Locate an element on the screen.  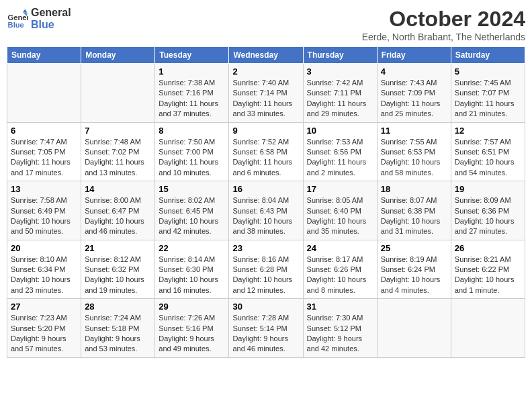
location: Eerde, North Brabant, The Netherlands is located at coordinates (443, 37).